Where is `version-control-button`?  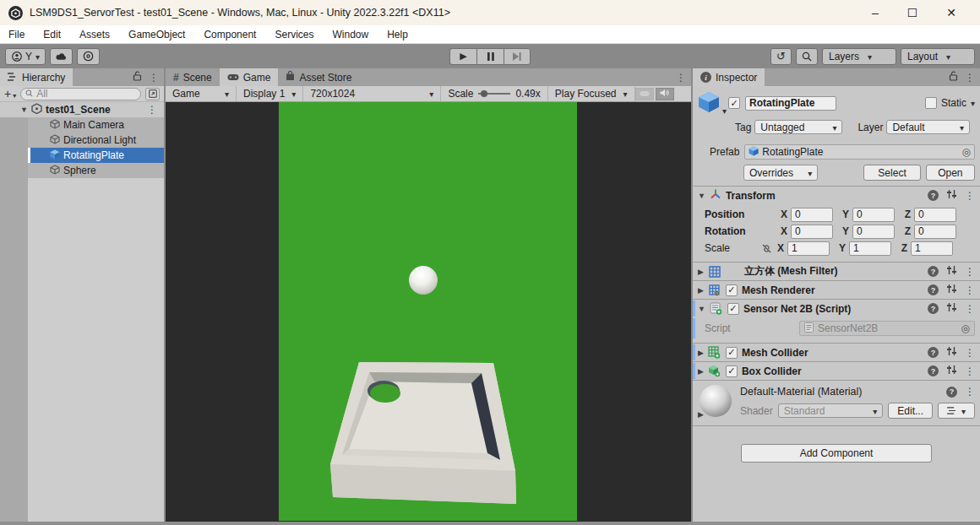 version-control-button is located at coordinates (88, 57).